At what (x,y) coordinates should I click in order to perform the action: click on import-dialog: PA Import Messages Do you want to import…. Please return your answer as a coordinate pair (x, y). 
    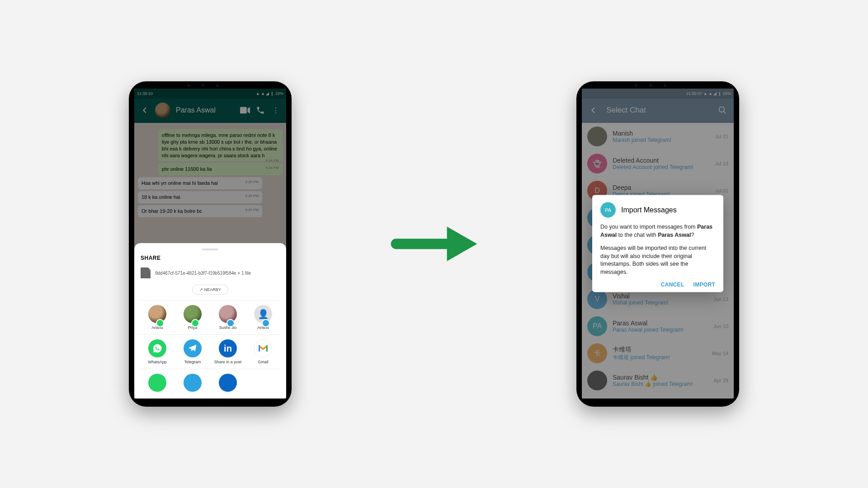
    Looking at the image, I should click on (658, 244).